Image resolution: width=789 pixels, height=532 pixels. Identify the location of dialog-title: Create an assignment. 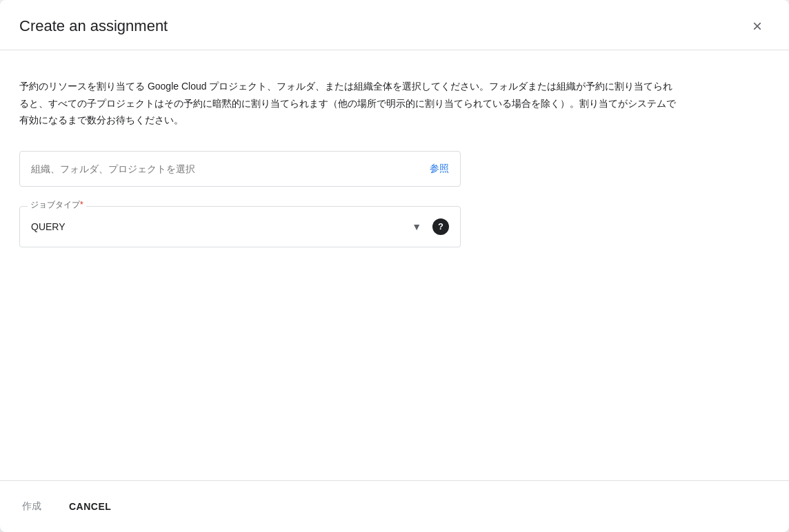
(94, 26).